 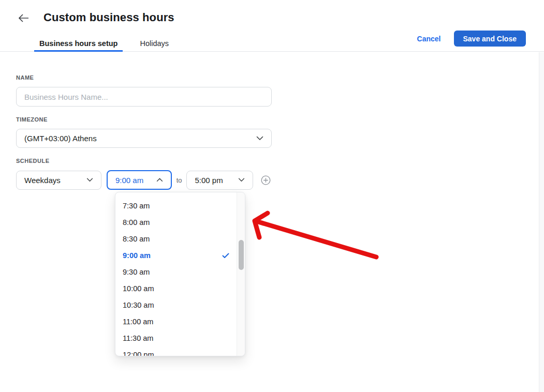 I want to click on save-and-close-button: Save and Close, so click(x=490, y=38).